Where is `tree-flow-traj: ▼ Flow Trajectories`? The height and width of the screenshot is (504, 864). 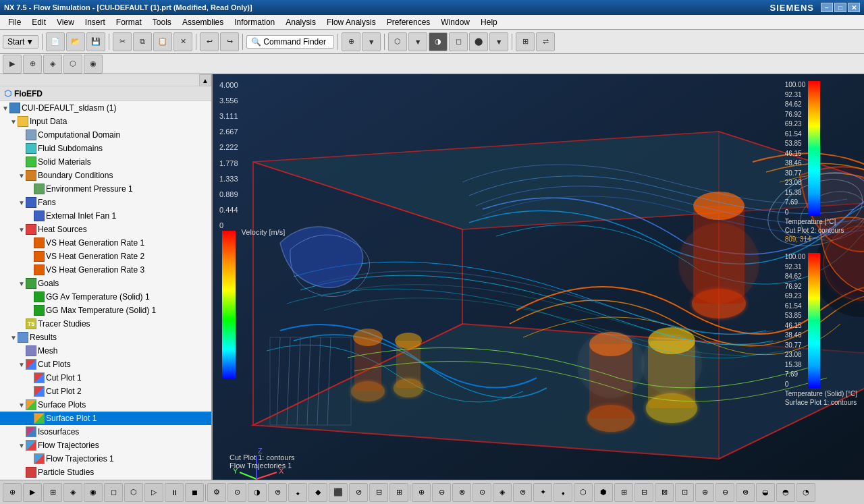 tree-flow-traj: ▼ Flow Trajectories is located at coordinates (105, 445).